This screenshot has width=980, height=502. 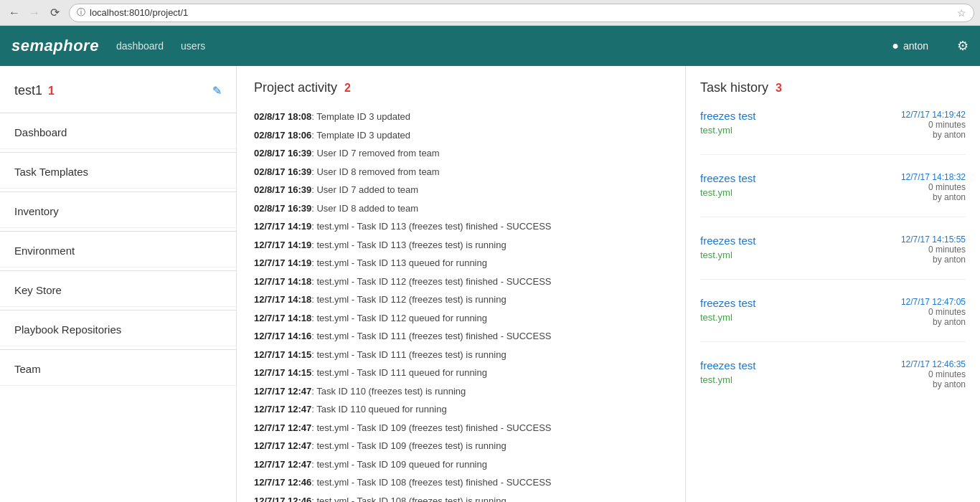 I want to click on activity-entry: 02/8/17 16:39: User ID 7 removed from te…, so click(x=461, y=153).